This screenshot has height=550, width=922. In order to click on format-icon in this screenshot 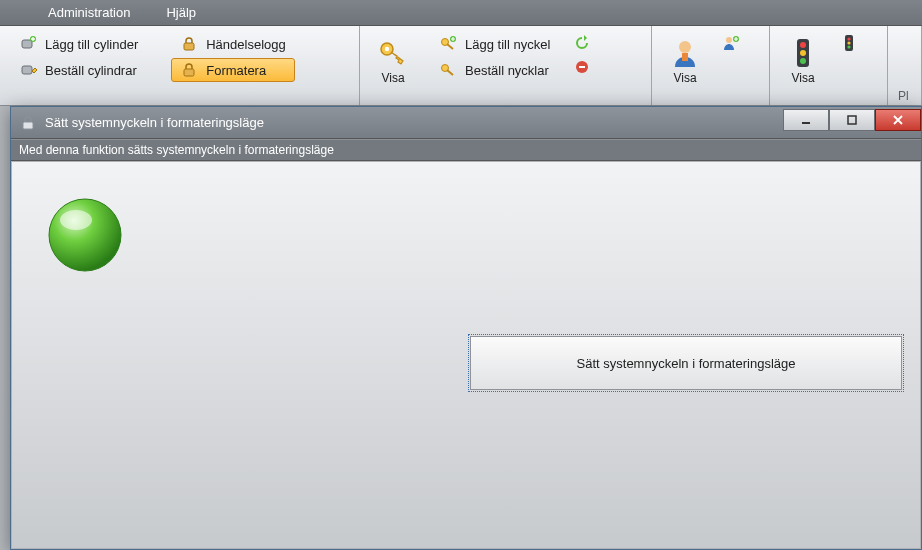, I will do `click(189, 70)`.